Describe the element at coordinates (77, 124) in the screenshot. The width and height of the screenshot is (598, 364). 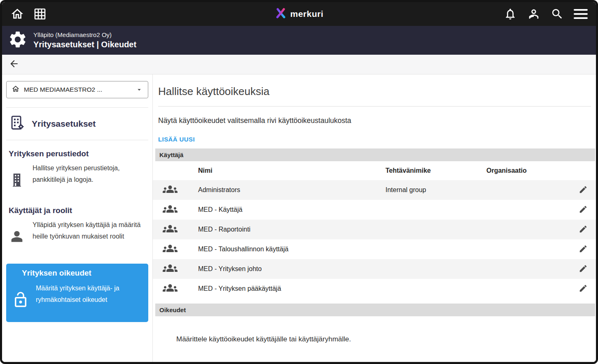
I see `sidebar-section-header: Yritysasetukset` at that location.